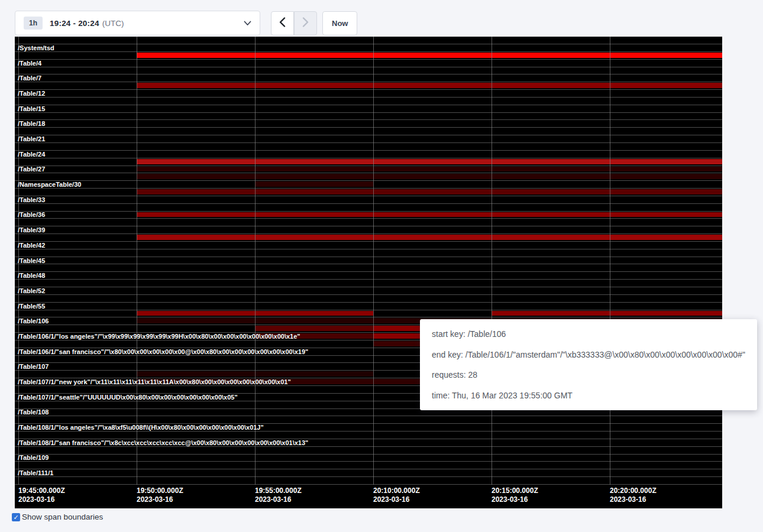 The width and height of the screenshot is (763, 532). Describe the element at coordinates (368, 215) in the screenshot. I see `span-row: /Table/36` at that location.